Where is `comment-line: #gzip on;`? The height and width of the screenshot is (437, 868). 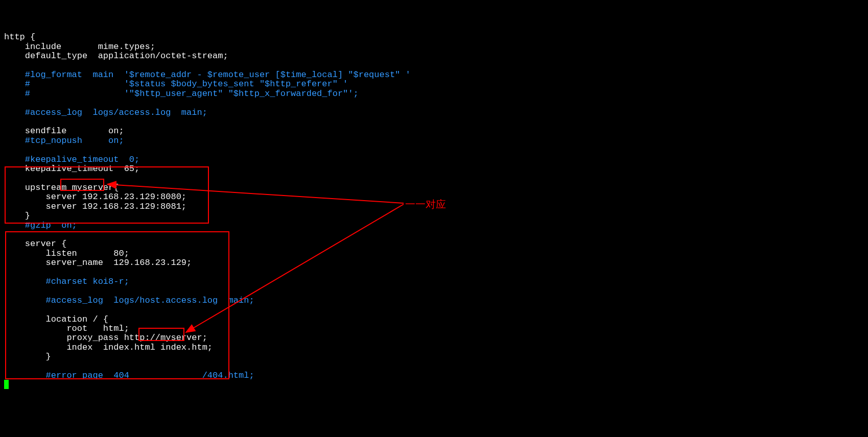
comment-line: #gzip on; is located at coordinates (41, 226).